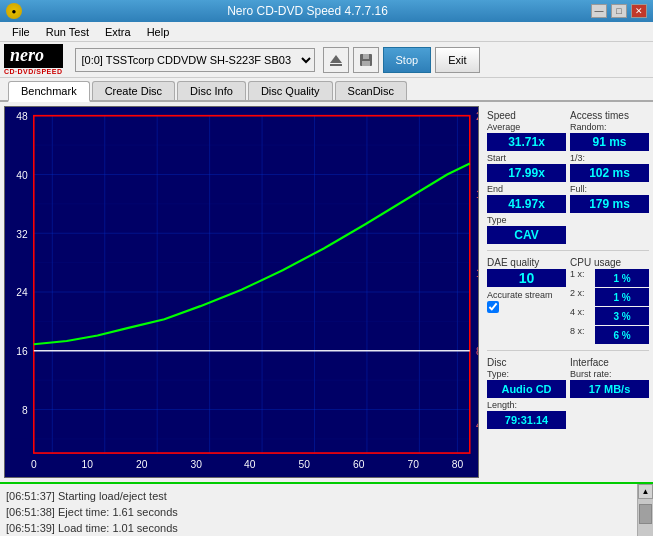 This screenshot has width=653, height=536. What do you see at coordinates (290, 90) in the screenshot?
I see `tab-disc-quality: Disc Quality` at bounding box center [290, 90].